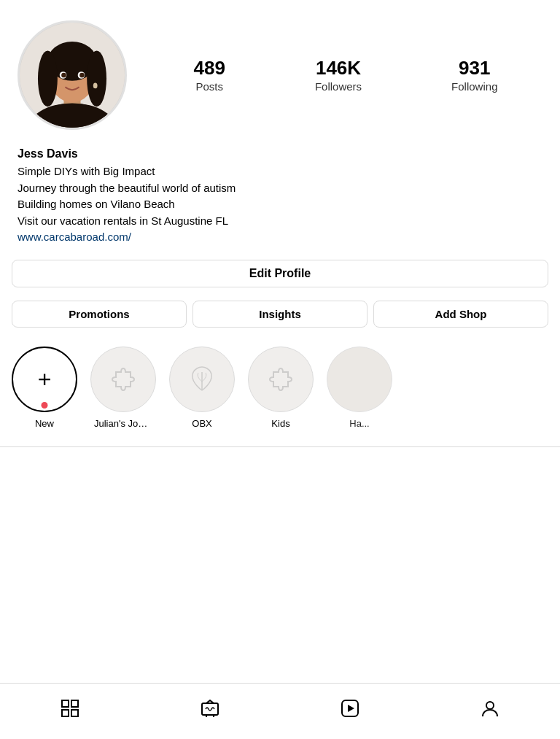 The image size is (560, 739). What do you see at coordinates (474, 76) in the screenshot?
I see `stat-following: 931 Following` at bounding box center [474, 76].